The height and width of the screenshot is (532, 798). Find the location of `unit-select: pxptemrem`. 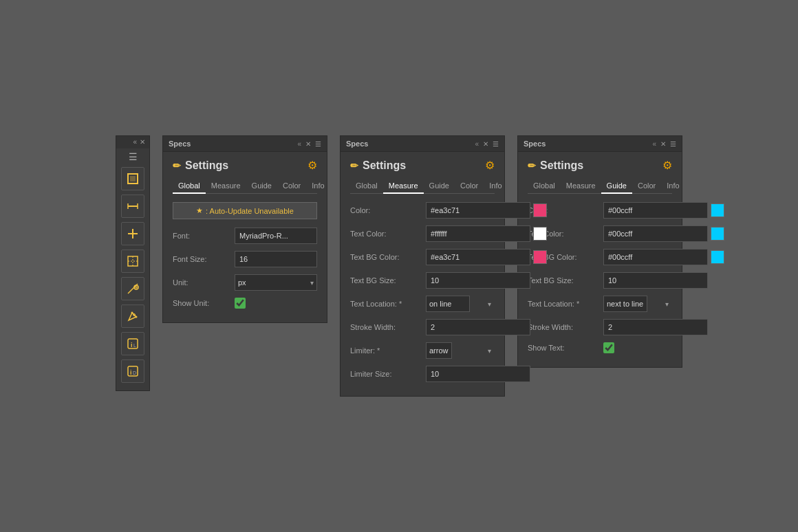

unit-select: pxptemrem is located at coordinates (276, 282).